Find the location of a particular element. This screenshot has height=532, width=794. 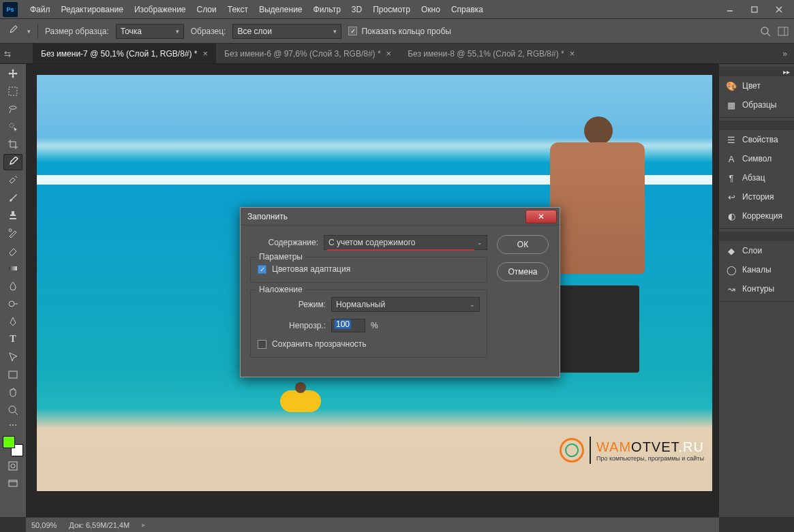

eraser-tool is located at coordinates (13, 251).